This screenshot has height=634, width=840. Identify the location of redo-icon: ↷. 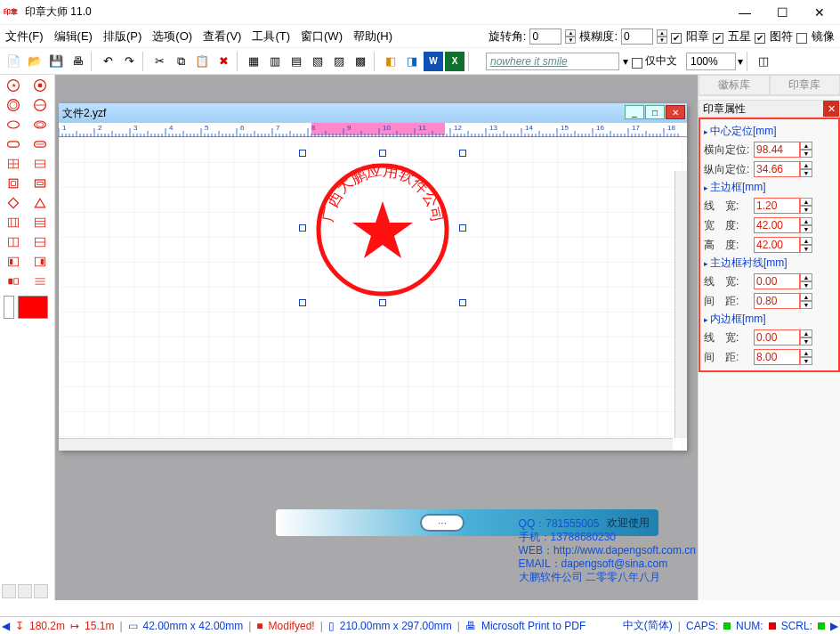
(129, 61).